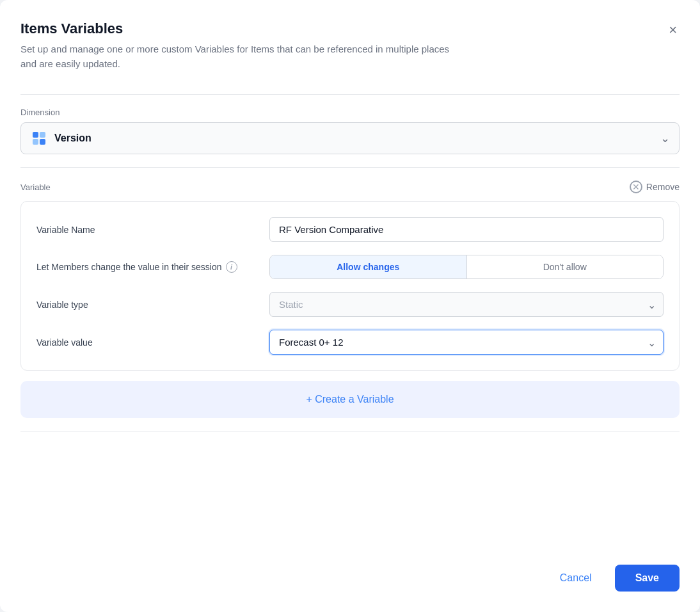 This screenshot has width=700, height=612. I want to click on variable-name-row: Variable Name, so click(350, 229).